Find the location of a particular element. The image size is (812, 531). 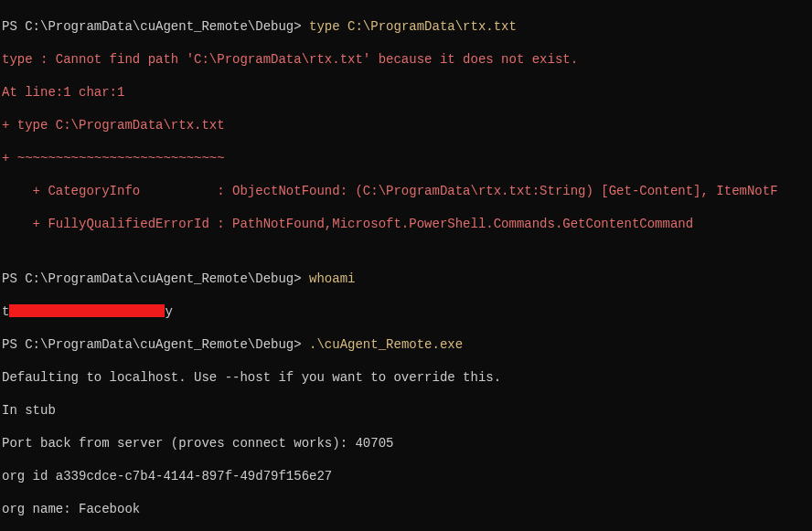

typed-command: .\cuAgent_Remote.exe is located at coordinates (386, 345).